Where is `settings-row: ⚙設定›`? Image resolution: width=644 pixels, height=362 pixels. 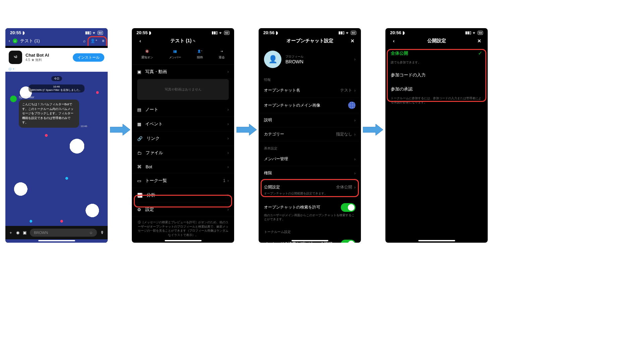 settings-row: ⚙設定› is located at coordinates (183, 210).